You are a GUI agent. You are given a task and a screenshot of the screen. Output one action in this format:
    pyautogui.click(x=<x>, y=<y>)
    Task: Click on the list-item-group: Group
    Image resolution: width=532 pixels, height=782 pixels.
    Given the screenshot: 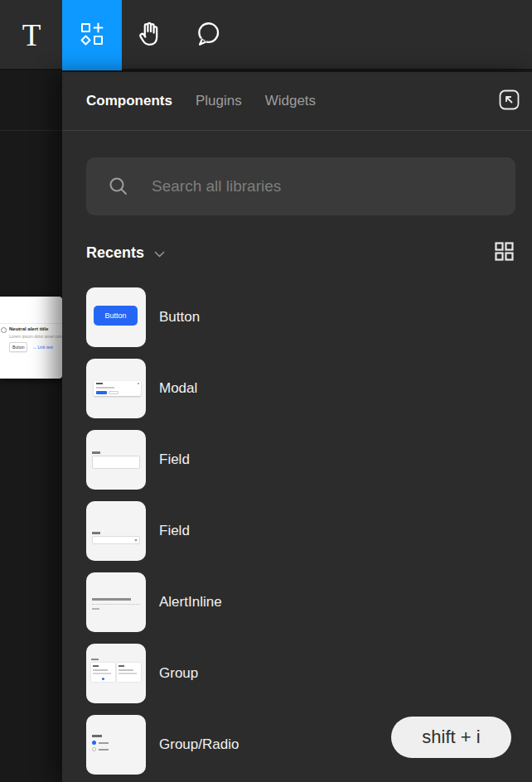 What is the action you would take?
    pyautogui.click(x=309, y=673)
    